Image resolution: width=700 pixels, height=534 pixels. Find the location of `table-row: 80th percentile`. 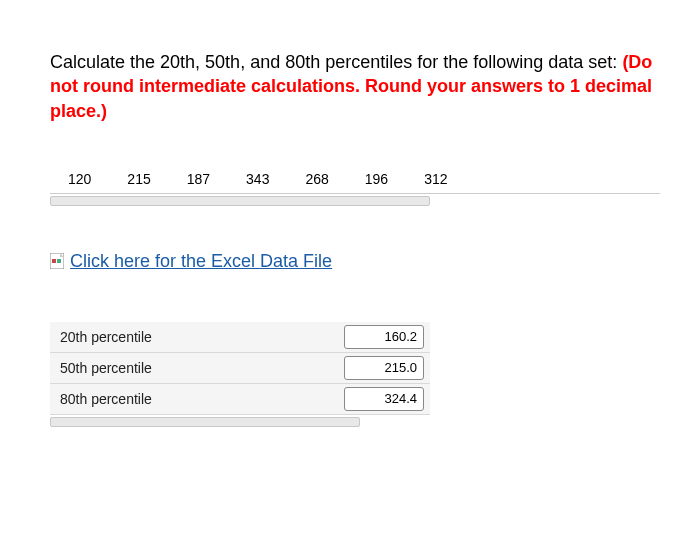

table-row: 80th percentile is located at coordinates (240, 400).